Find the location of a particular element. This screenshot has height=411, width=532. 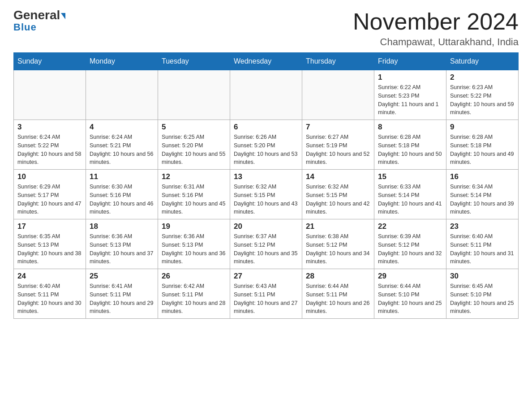

day-number: 23 is located at coordinates (482, 227).